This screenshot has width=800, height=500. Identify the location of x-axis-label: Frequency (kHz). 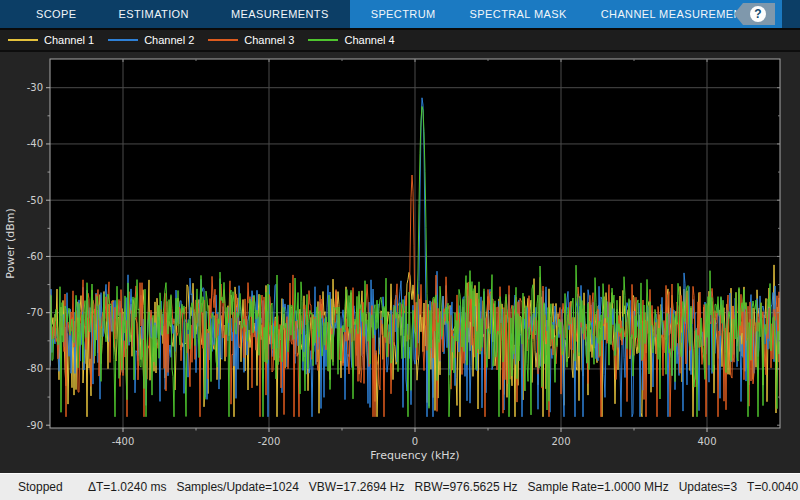
(414, 456).